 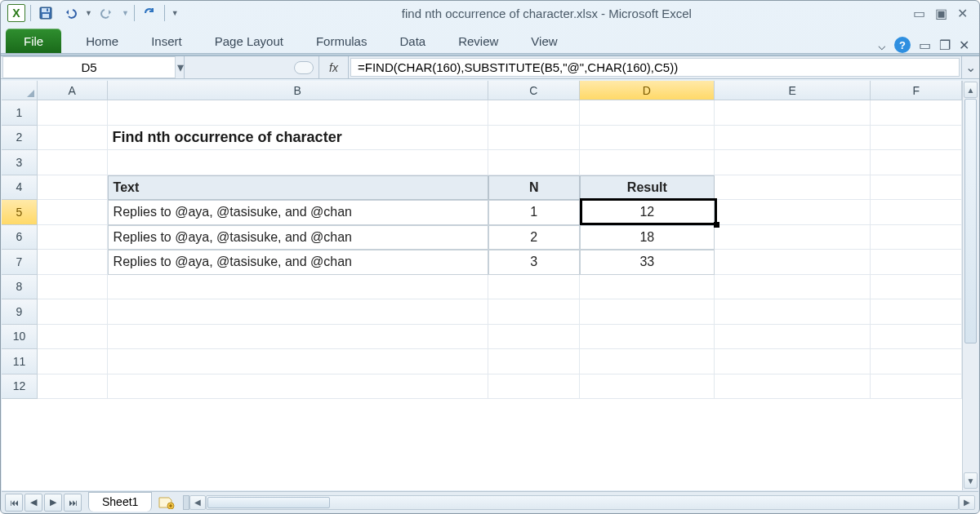 What do you see at coordinates (647, 287) in the screenshot?
I see `cell-D8` at bounding box center [647, 287].